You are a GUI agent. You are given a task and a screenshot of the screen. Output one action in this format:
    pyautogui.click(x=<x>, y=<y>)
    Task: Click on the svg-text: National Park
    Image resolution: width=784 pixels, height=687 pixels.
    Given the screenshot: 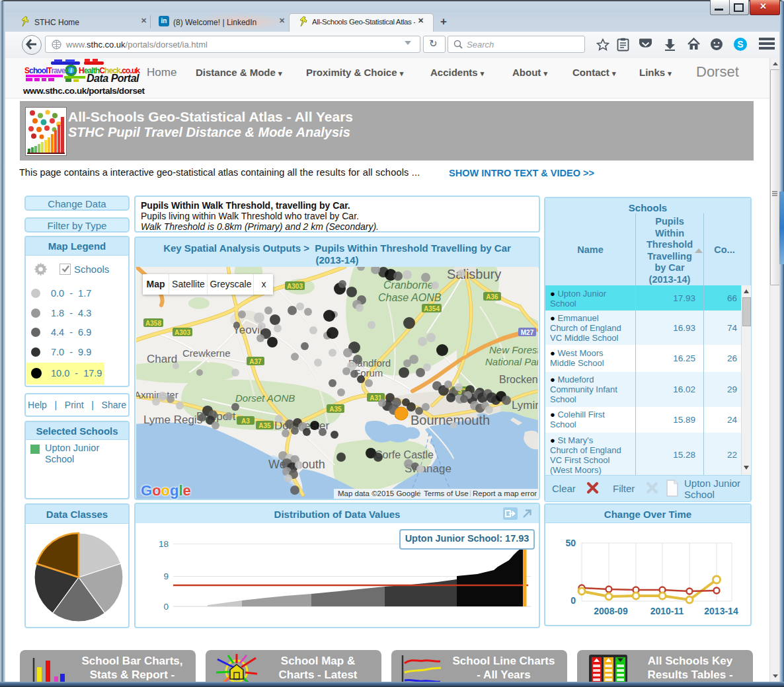 What is the action you would take?
    pyautogui.click(x=512, y=362)
    